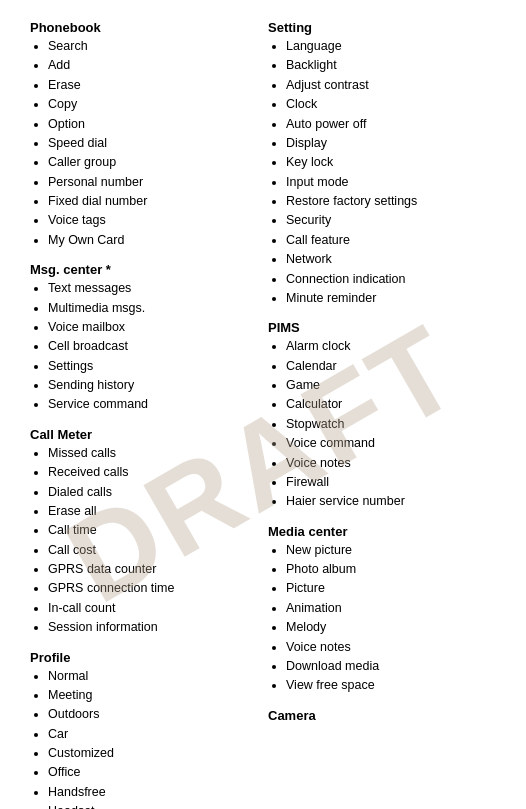 Image resolution: width=526 pixels, height=809 pixels. I want to click on section-list: New picturePhoto albumPictureAnimationMe…, so click(382, 618).